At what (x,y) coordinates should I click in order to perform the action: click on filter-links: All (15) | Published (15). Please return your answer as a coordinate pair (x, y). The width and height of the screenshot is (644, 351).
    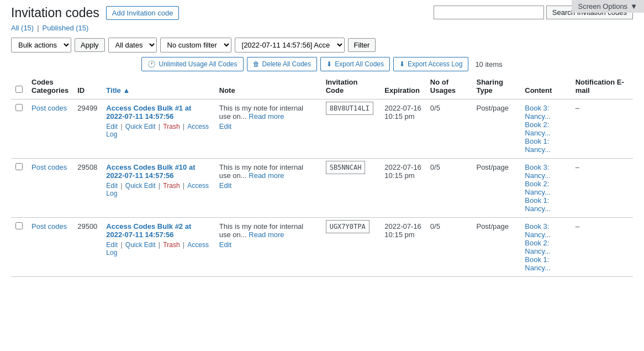
    Looking at the image, I should click on (322, 28).